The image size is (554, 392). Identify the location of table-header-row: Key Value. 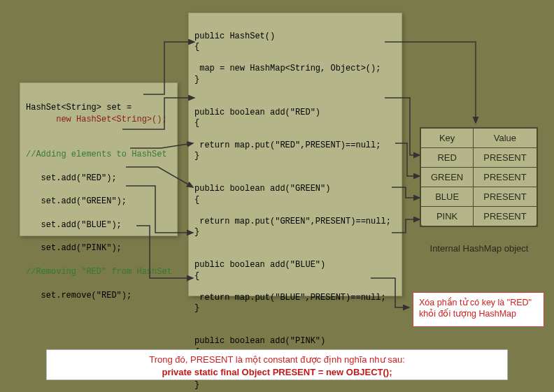
(478, 138).